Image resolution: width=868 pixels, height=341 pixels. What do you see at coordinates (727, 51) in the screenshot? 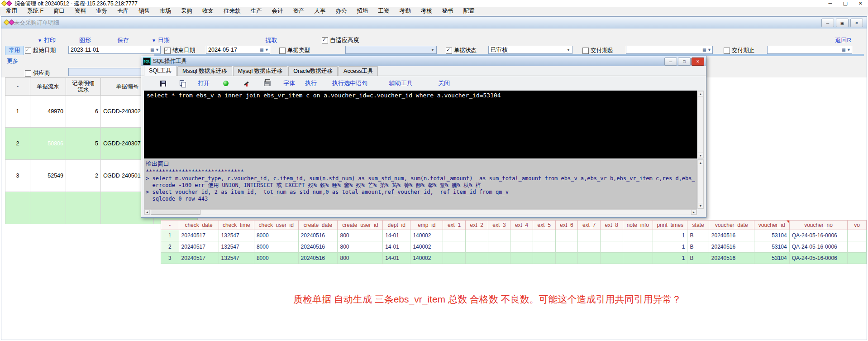
I see `deliver-to-checkbox` at bounding box center [727, 51].